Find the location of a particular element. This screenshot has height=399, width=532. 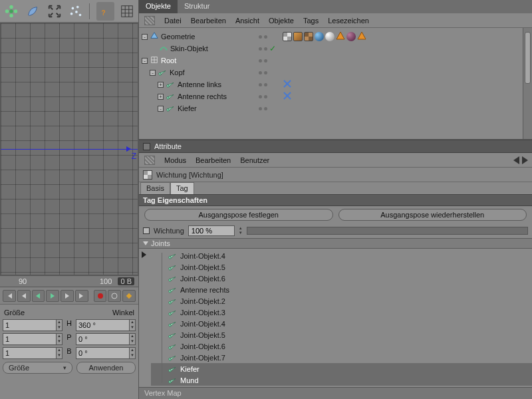

joint-item: Kiefer is located at coordinates (342, 368).